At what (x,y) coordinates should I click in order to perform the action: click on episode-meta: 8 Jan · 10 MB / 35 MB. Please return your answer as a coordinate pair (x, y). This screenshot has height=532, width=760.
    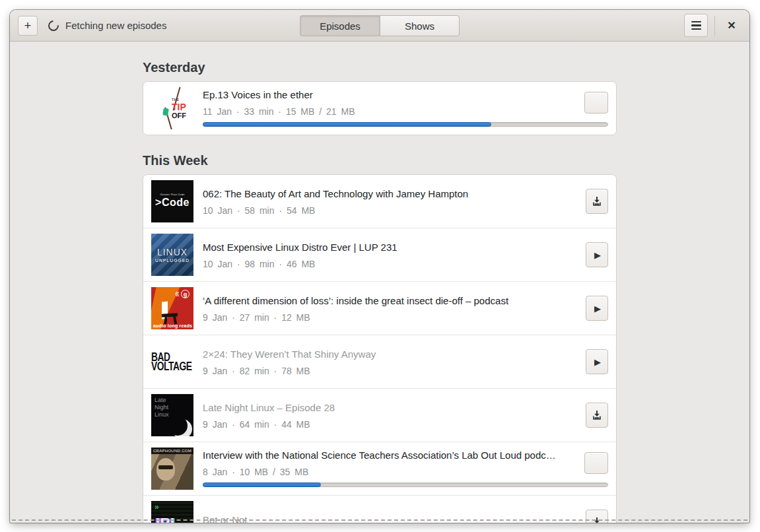
    Looking at the image, I should click on (389, 472).